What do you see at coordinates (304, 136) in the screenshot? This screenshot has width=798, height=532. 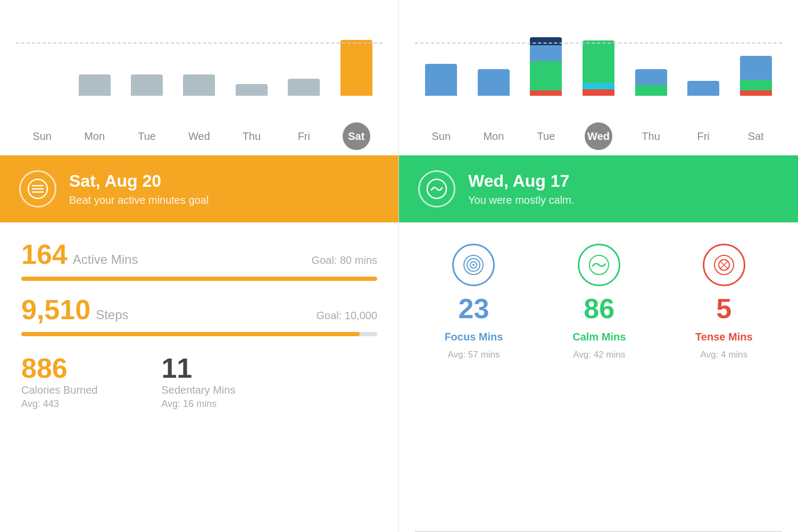 I see `day-circle-fri: Fri` at bounding box center [304, 136].